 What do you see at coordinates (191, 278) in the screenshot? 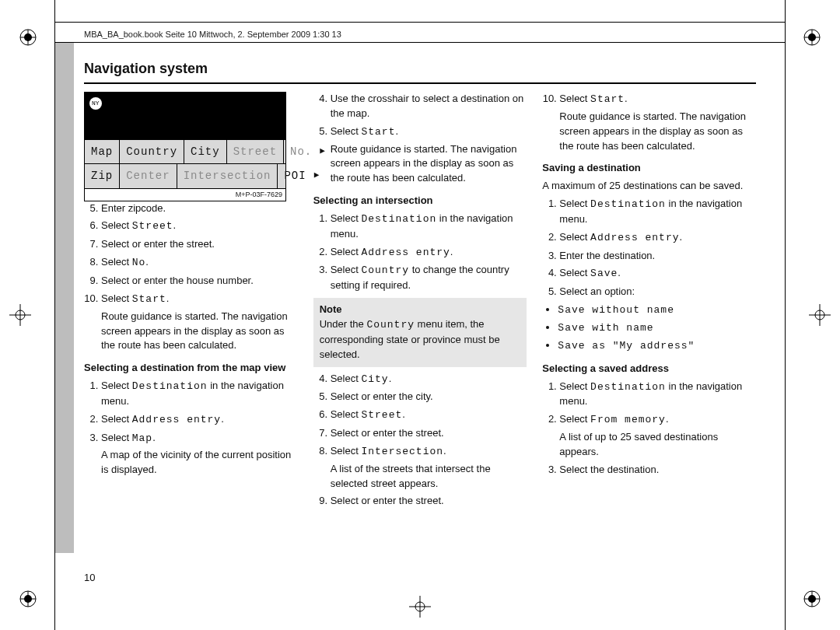
I see `steps-list-zipcode: Enter zipcode. Select Street. Select or …` at bounding box center [191, 278].